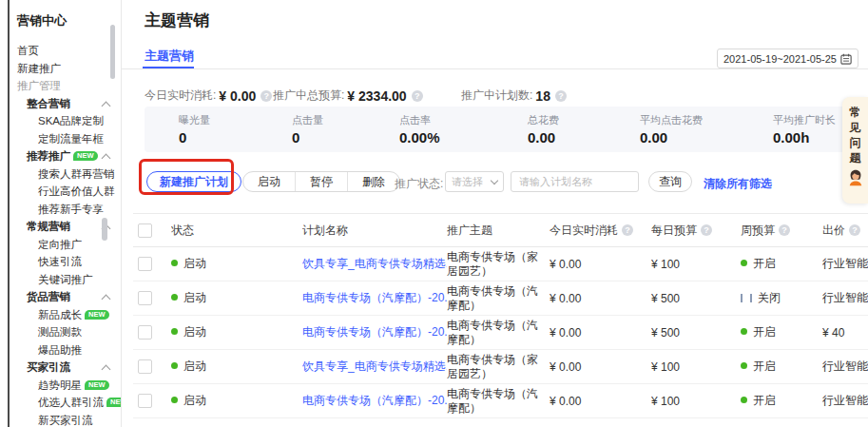 This screenshot has height=427, width=868. I want to click on new-campaign-button: 新建推广计划, so click(194, 182).